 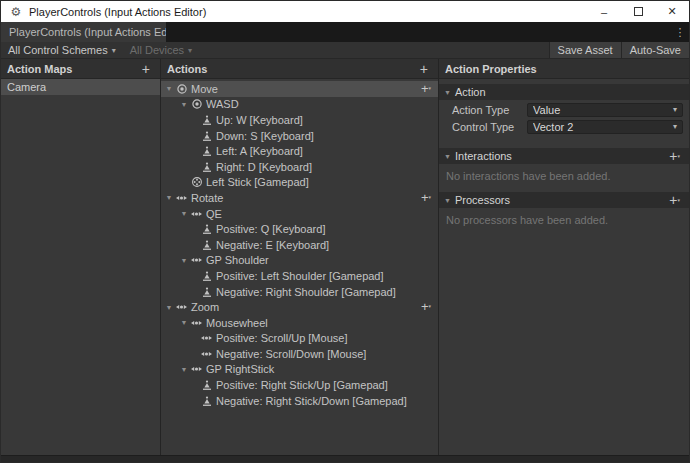 I want to click on action-icon, so click(x=196, y=104).